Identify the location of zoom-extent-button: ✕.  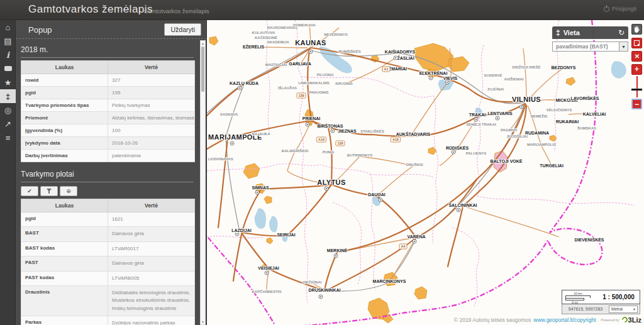
(636, 57).